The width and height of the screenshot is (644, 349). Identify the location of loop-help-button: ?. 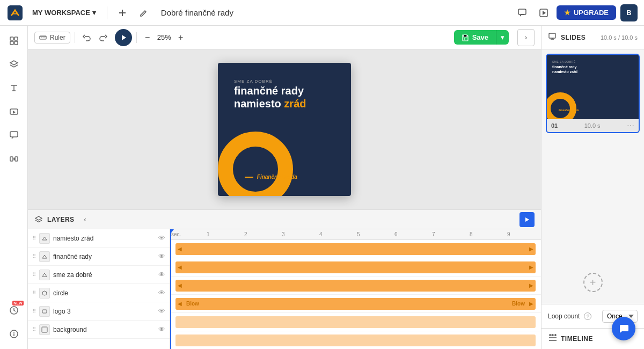
(588, 316).